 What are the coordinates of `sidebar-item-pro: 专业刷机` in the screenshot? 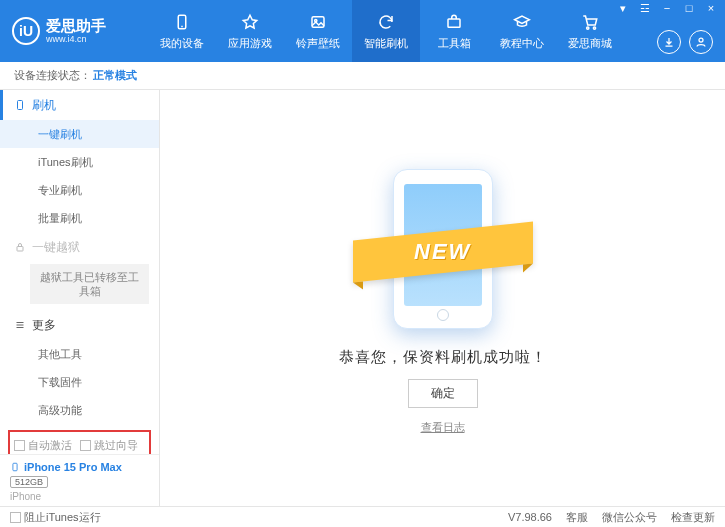 It's located at (80, 190).